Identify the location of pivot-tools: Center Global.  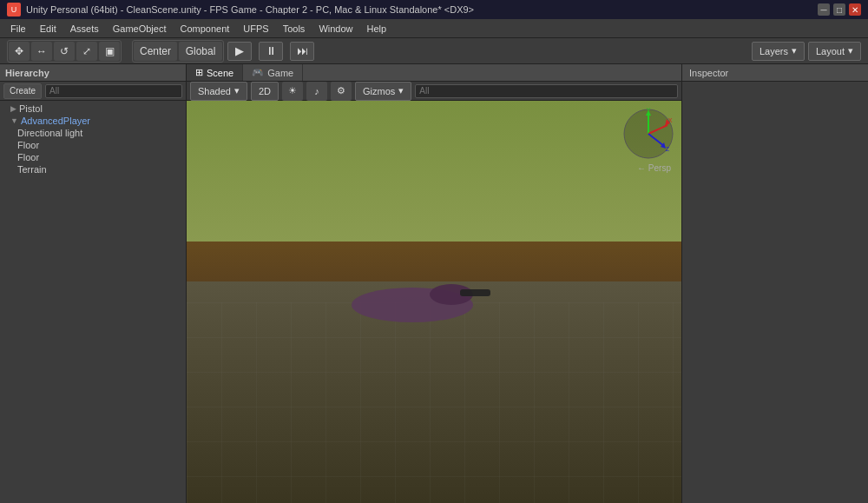
(178, 51).